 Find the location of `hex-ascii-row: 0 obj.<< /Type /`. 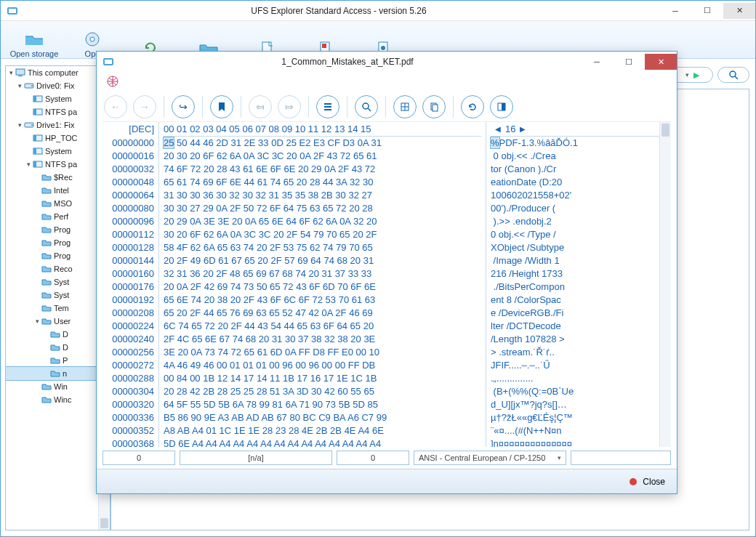

hex-ascii-row: 0 obj.<< /Type / is located at coordinates (579, 235).